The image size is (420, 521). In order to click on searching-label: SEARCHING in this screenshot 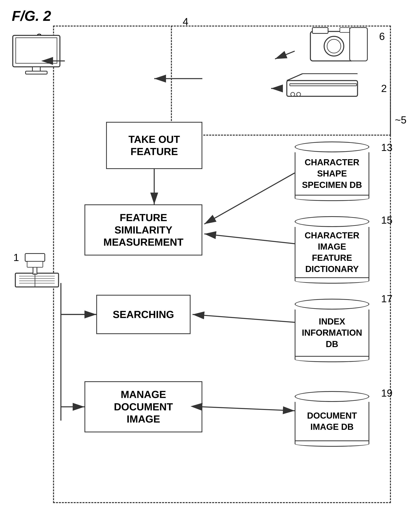, I will do `click(143, 315)`.